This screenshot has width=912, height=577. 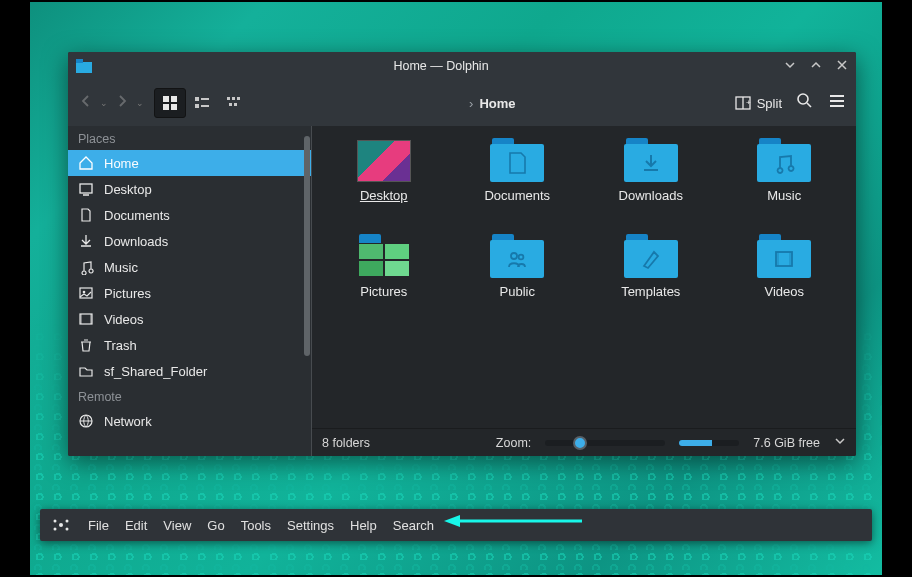 What do you see at coordinates (384, 186) in the screenshot?
I see `folder-desktop: Desktop` at bounding box center [384, 186].